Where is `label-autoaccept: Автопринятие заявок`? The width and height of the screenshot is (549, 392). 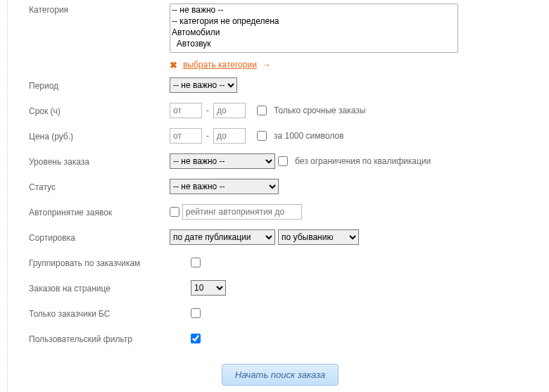 label-autoaccept: Автопринятие заявок is located at coordinates (99, 212).